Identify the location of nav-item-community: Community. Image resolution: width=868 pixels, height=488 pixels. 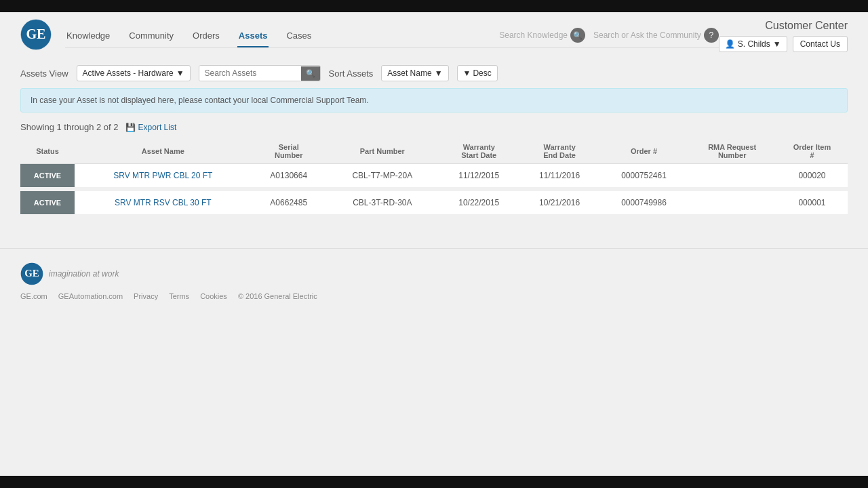
(151, 38).